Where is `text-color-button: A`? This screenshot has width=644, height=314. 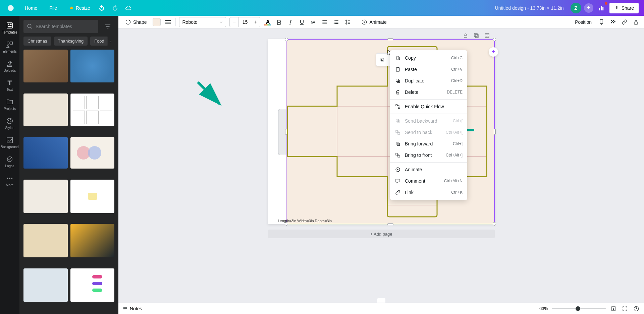
text-color-button: A is located at coordinates (268, 22).